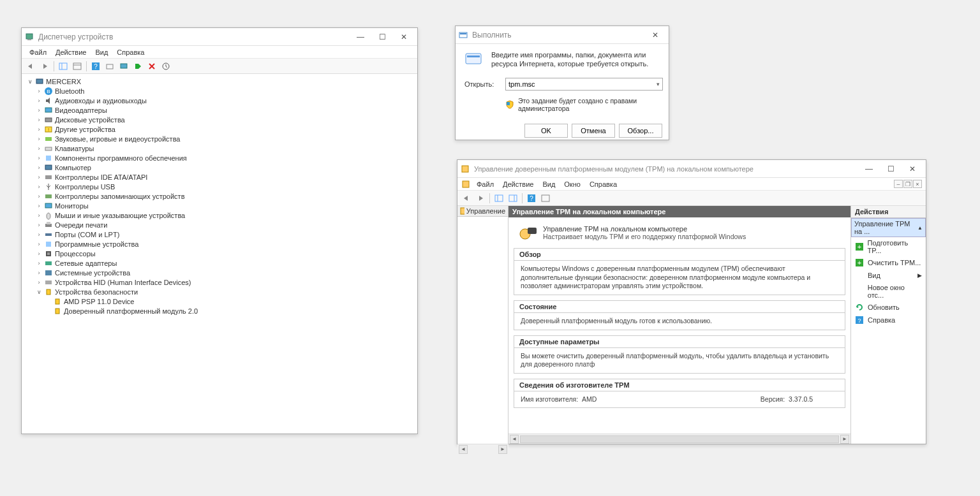  Describe the element at coordinates (219, 282) in the screenshot. I see `tree-node: ›Устройства HID (Human Interface Devices…` at that location.